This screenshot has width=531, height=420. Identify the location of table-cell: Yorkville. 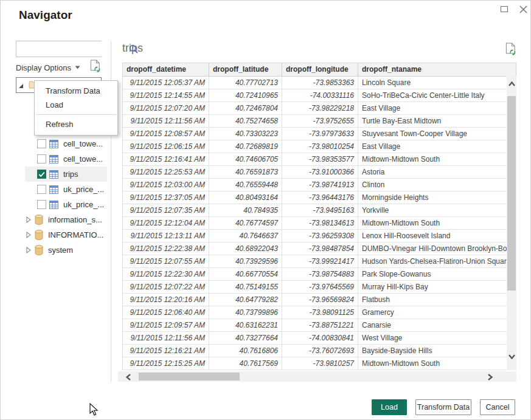
(433, 210).